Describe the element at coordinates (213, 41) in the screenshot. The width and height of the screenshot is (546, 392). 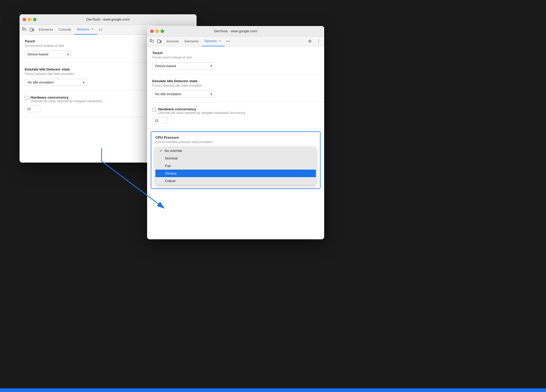
I see `tab-sensors-2: Sensors ✕` at that location.